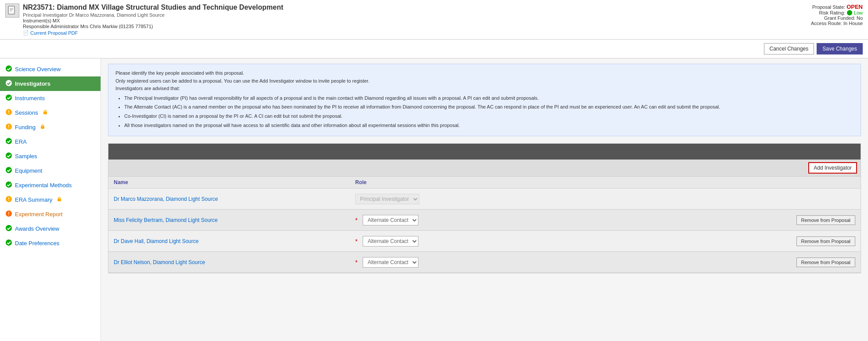 The image size is (868, 341). What do you see at coordinates (153, 21) in the screenshot?
I see `instruments-line: Instrument(s) MX` at bounding box center [153, 21].